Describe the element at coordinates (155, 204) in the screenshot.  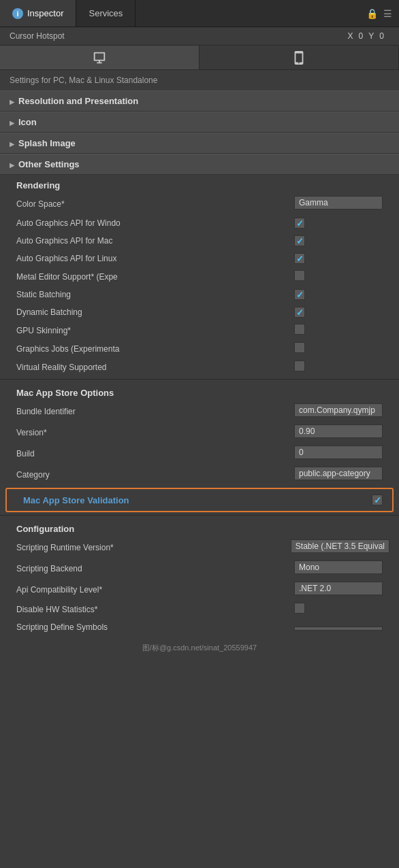
I see `color-space-label: Color Space*` at that location.